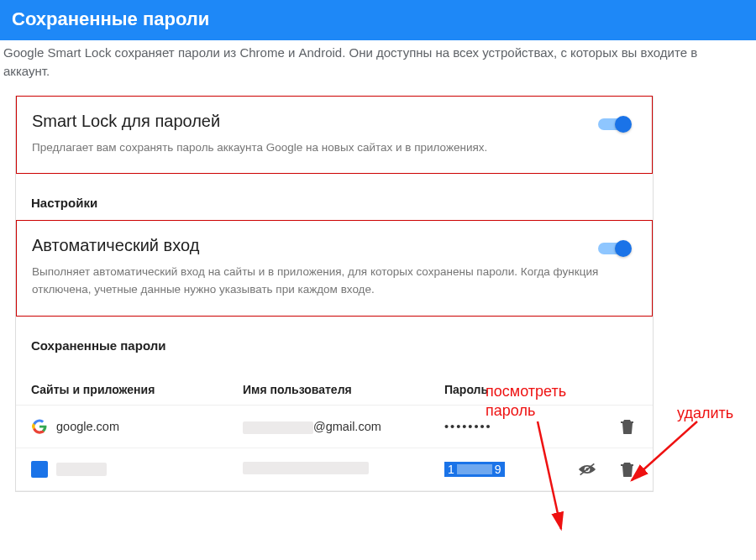  What do you see at coordinates (587, 469) in the screenshot?
I see `eye-off-icon` at bounding box center [587, 469].